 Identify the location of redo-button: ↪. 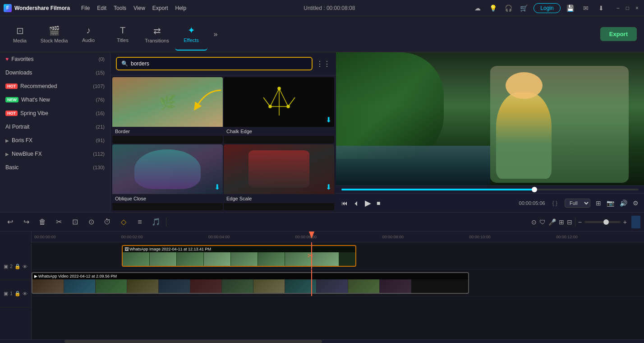
(26, 222).